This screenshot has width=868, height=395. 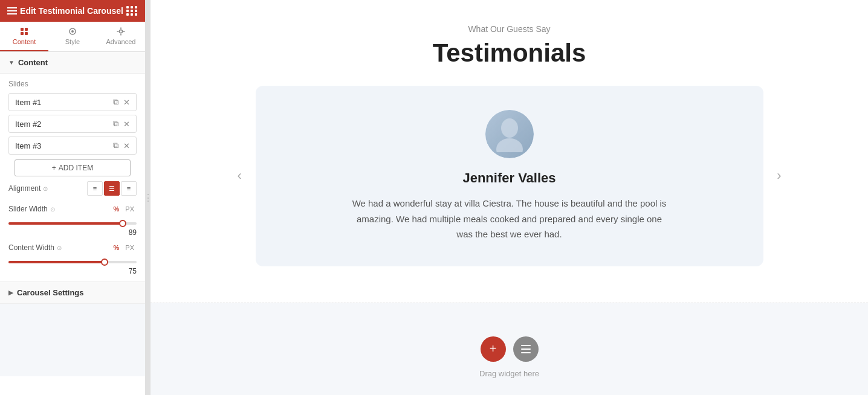 I want to click on carousel-settings-label: Carousel Settings, so click(x=51, y=292).